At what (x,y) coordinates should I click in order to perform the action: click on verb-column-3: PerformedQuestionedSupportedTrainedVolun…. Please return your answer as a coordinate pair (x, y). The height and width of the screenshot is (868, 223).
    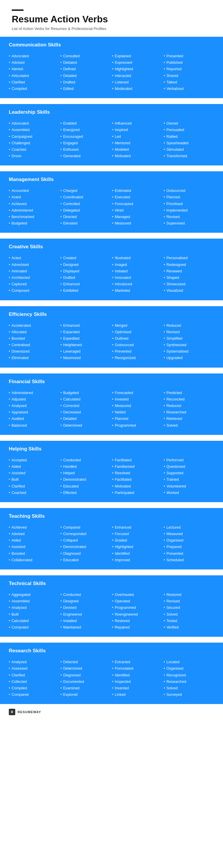
    Looking at the image, I should click on (189, 476).